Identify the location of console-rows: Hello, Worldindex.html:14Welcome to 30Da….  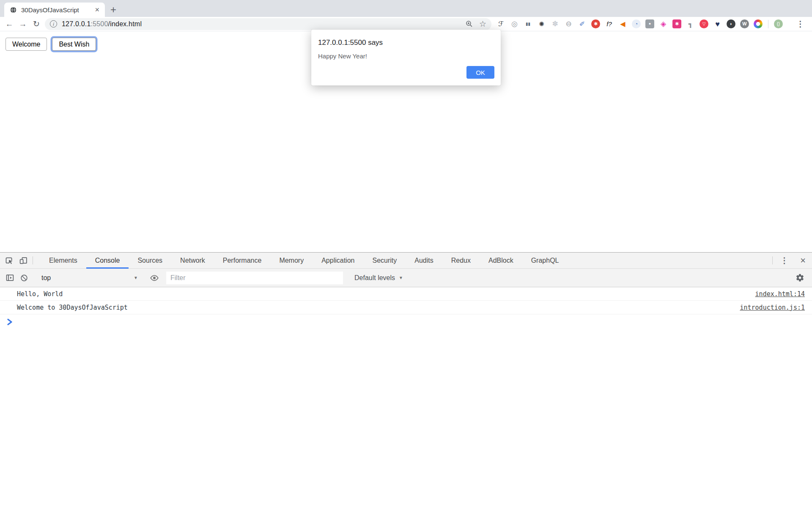
(406, 301).